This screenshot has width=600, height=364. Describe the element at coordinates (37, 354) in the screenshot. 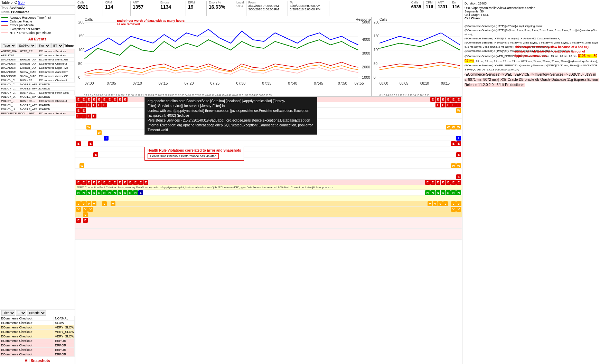

I see `tier-row-9: ECommerce Checkout ERROR` at that location.